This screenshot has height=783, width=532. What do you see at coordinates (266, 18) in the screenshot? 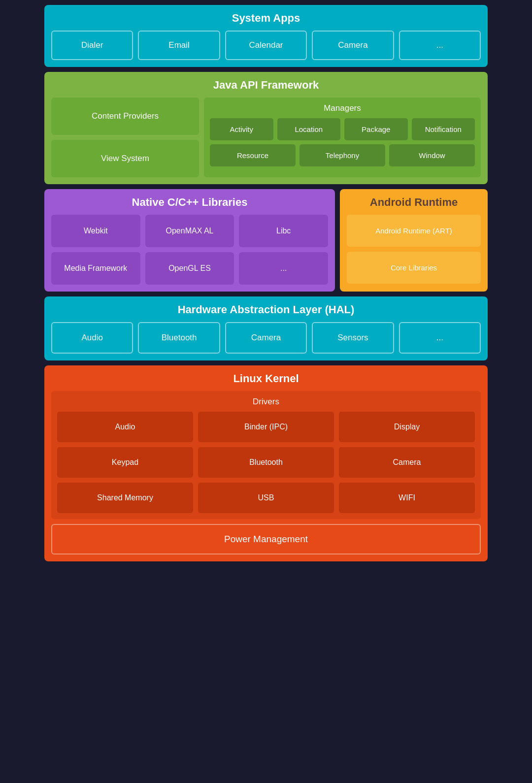
I see `system-apps-title: System Apps` at bounding box center [266, 18].